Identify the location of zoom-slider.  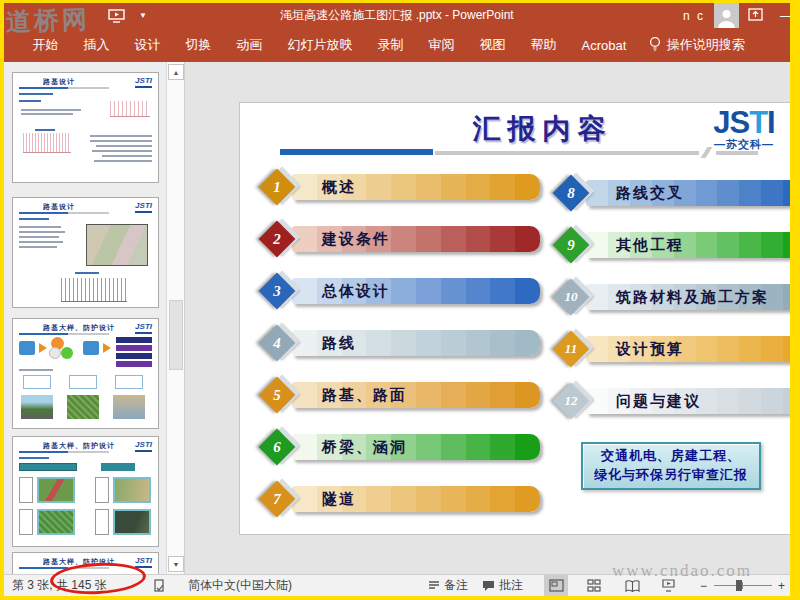
(743, 586).